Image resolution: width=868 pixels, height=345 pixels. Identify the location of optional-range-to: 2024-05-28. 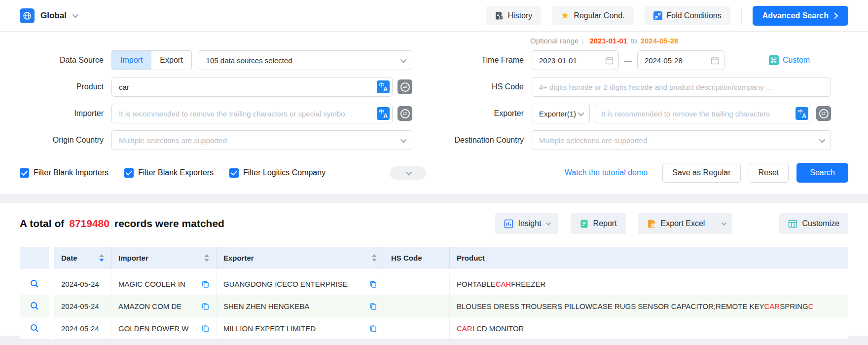
(660, 41).